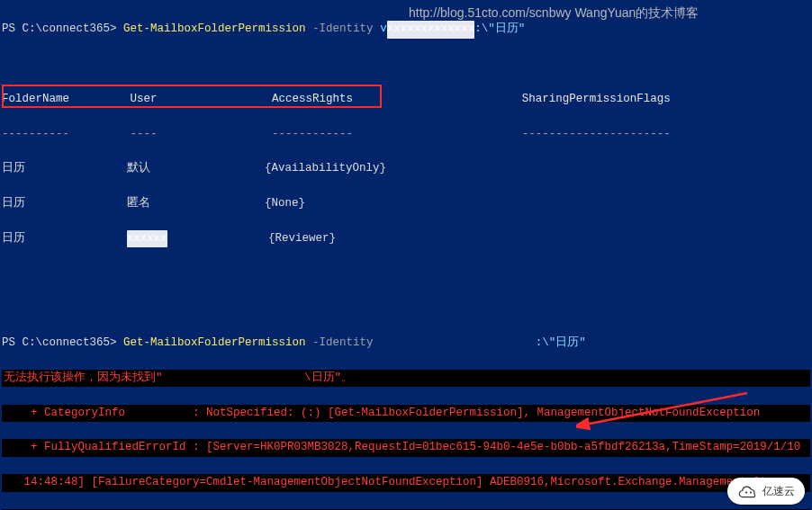  What do you see at coordinates (766, 491) in the screenshot?
I see `yisuyun-logo-badge: 亿速云` at bounding box center [766, 491].